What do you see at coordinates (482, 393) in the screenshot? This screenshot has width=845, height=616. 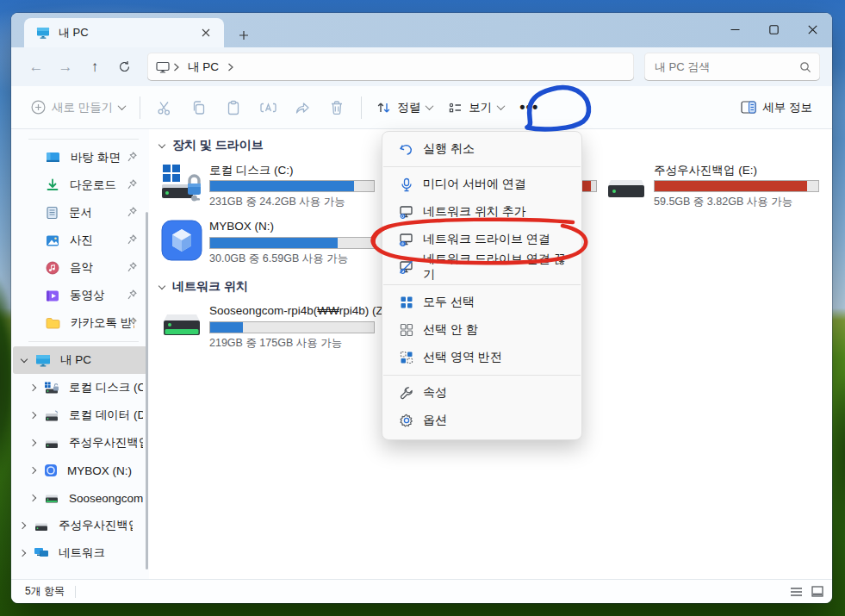 I see `menu-item-properties: 속성` at bounding box center [482, 393].